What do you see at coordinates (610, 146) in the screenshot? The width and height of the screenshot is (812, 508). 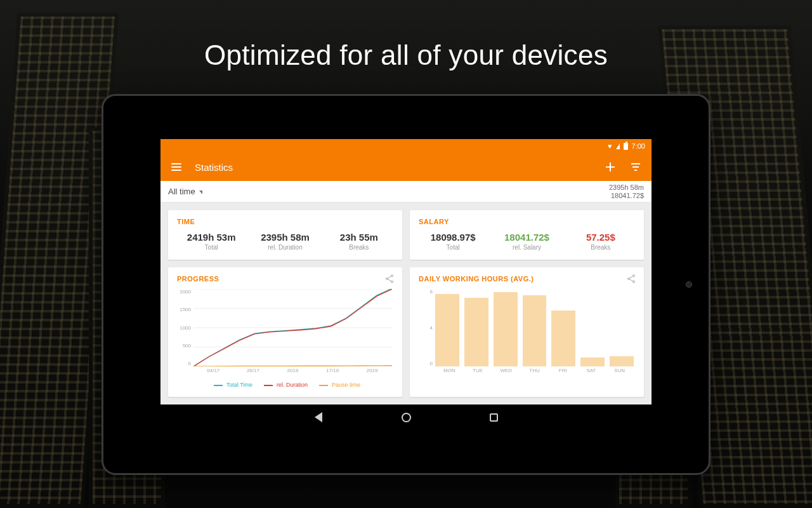 I see `heart-icon: ♥` at bounding box center [610, 146].